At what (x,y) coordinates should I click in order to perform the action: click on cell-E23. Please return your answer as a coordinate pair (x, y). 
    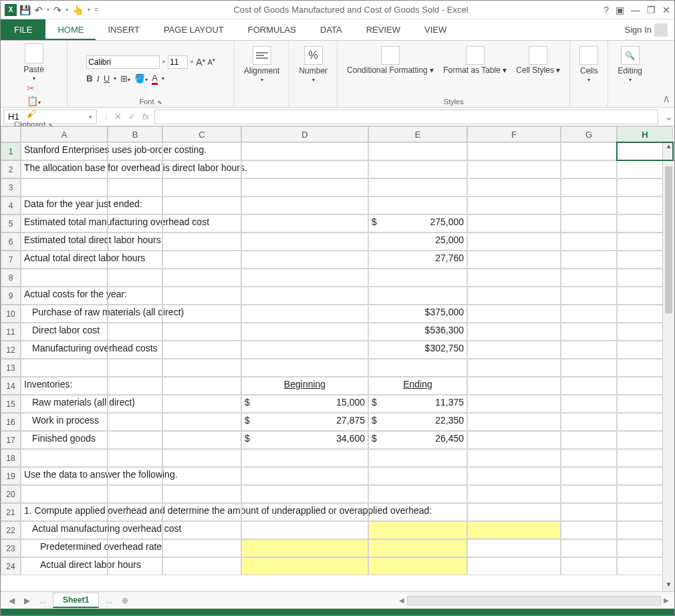
    Looking at the image, I should click on (418, 548).